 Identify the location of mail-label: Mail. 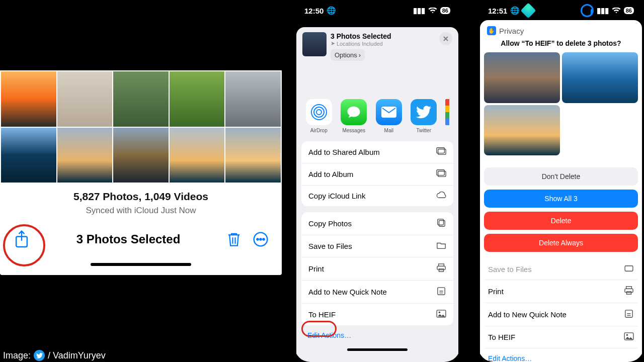
(389, 131).